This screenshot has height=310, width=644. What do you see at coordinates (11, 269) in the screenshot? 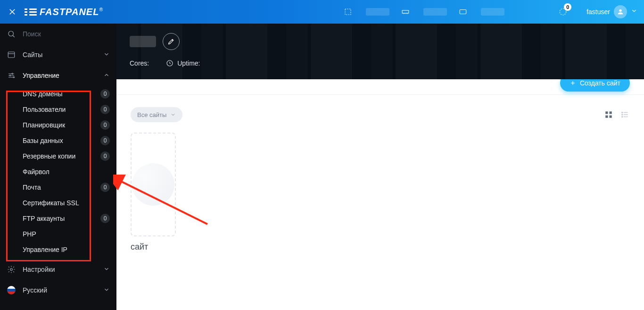
I see `gear-icon` at bounding box center [11, 269].